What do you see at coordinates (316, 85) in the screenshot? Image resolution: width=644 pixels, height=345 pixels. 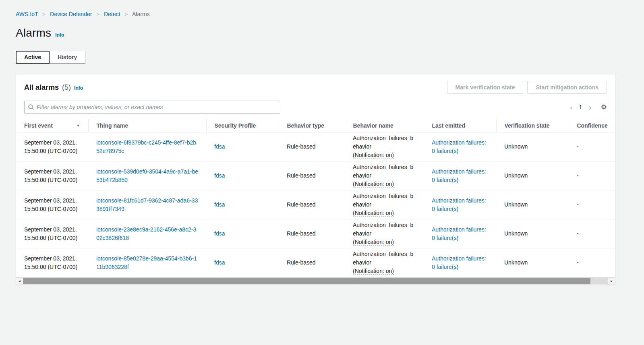 I see `panel-header: All alarms (5) Info Mark verification st…` at bounding box center [316, 85].